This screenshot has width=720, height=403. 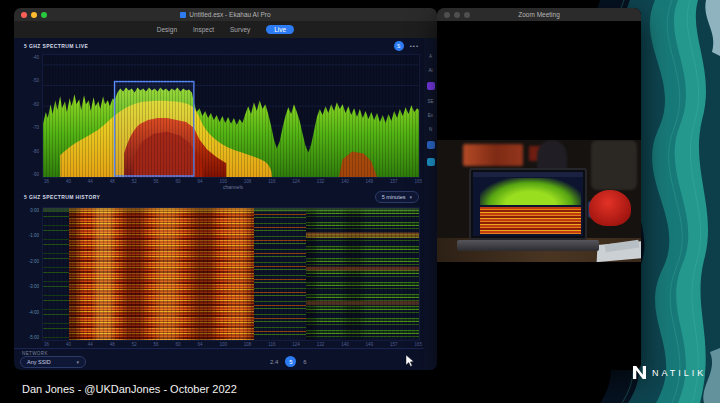 I want to click on zoom-titlebar: Zoom Meeting, so click(x=539, y=14).